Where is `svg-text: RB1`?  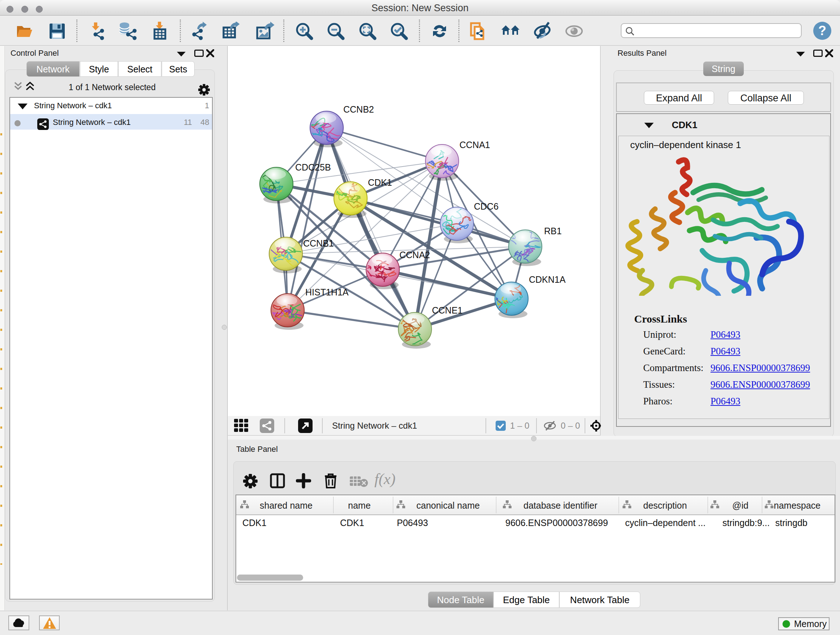 svg-text: RB1 is located at coordinates (553, 231).